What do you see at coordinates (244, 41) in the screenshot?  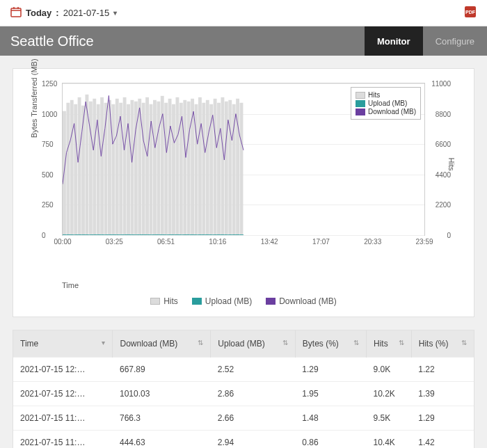 I see `titlebar: Seattle Office Monitor Configure` at bounding box center [244, 41].